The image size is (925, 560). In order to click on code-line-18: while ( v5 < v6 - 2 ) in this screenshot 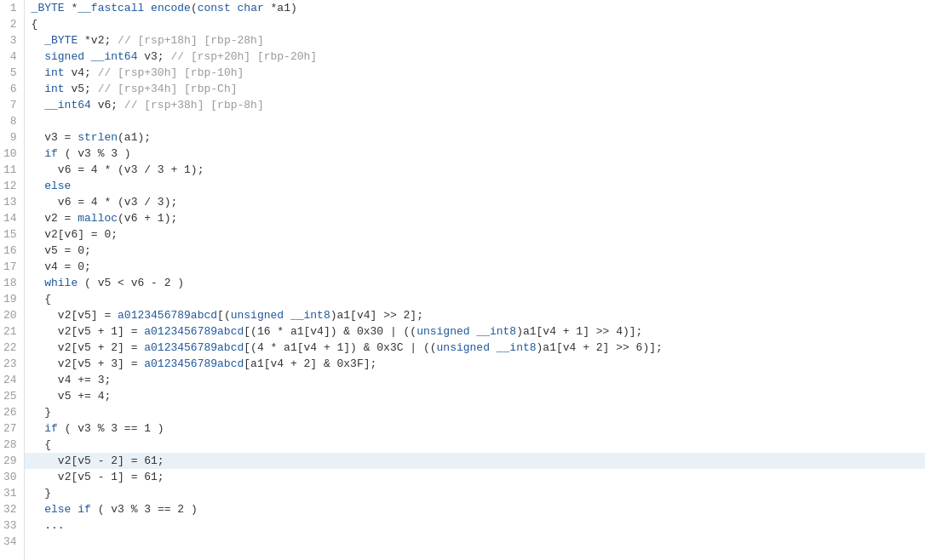, I will do `click(475, 283)`.